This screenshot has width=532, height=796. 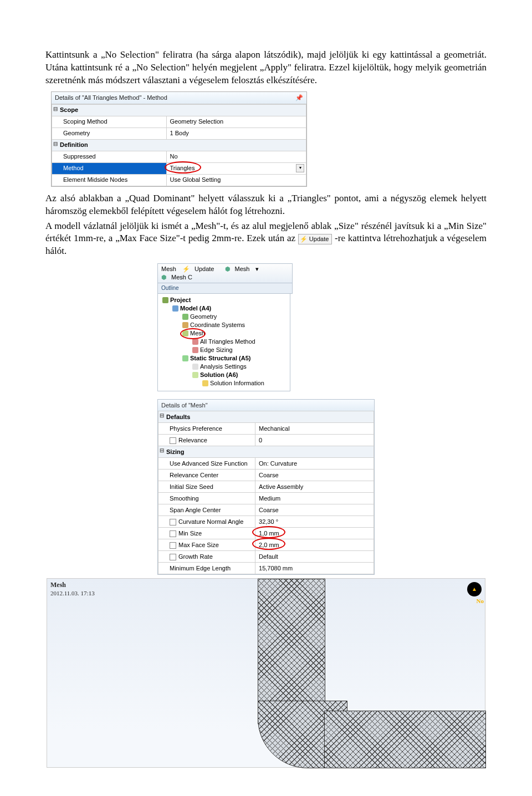 I want to click on dropdown-icon: ▾, so click(x=300, y=169).